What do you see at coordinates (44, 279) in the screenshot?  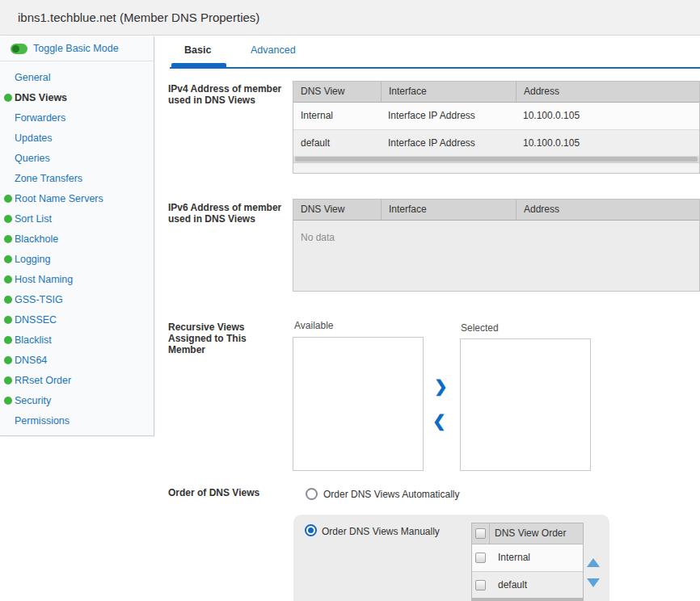 I see `sidebar-item-label: Host Naming` at bounding box center [44, 279].